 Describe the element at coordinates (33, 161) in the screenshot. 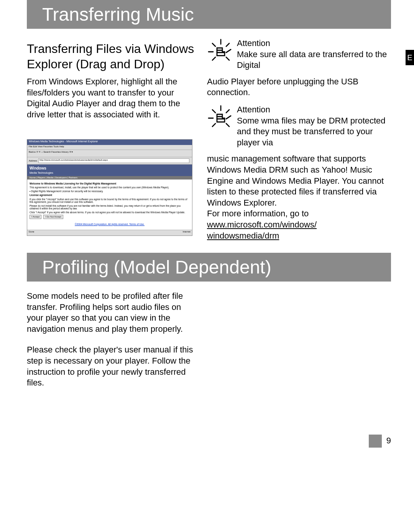

I see `ss-address-label: Address` at that location.